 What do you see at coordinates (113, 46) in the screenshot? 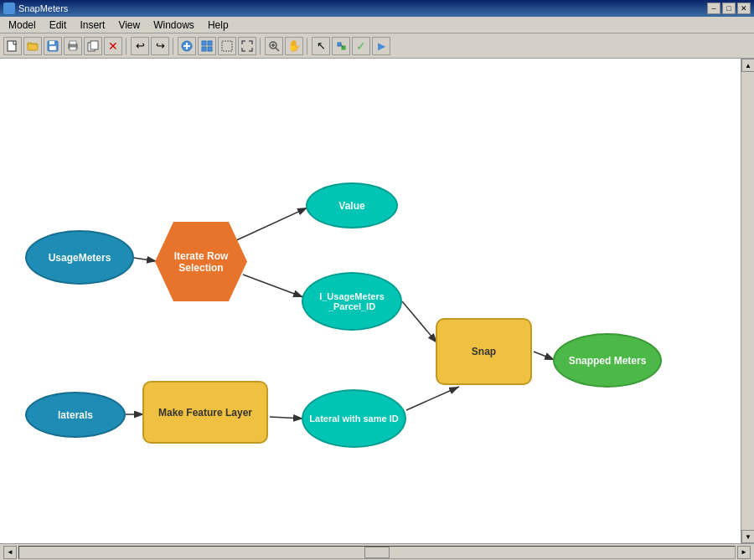
I see `delete-button: ✕` at bounding box center [113, 46].